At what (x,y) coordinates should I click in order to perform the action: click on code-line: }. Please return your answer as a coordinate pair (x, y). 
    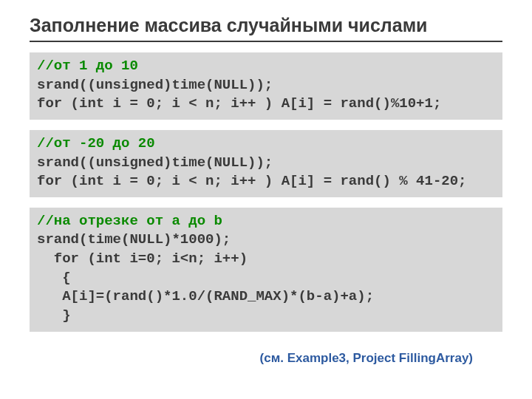
    Looking at the image, I should click on (54, 316).